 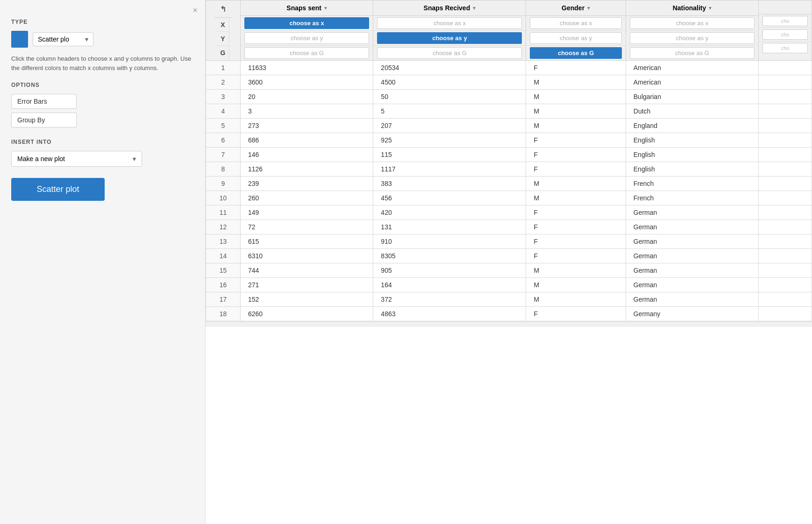 I want to click on col-snaps-rcvd-sort-icon: ▾, so click(x=474, y=8).